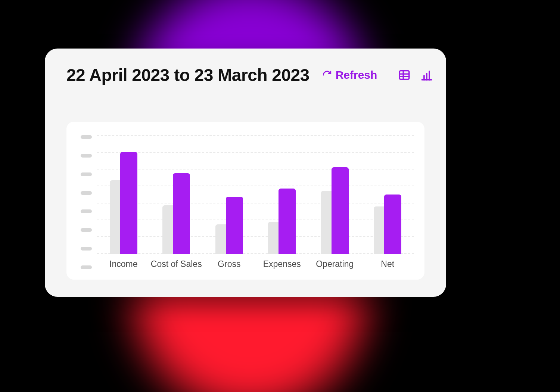 This screenshot has height=392, width=560. What do you see at coordinates (335, 264) in the screenshot?
I see `x-label: Operating` at bounding box center [335, 264].